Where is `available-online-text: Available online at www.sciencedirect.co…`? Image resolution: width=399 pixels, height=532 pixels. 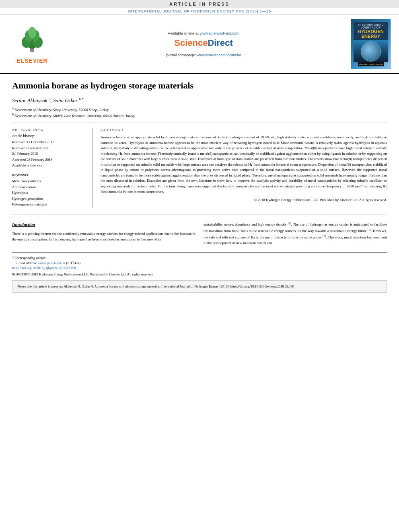 available-online-text: Available online at www.sciencedirect.co… is located at coordinates (204, 33).